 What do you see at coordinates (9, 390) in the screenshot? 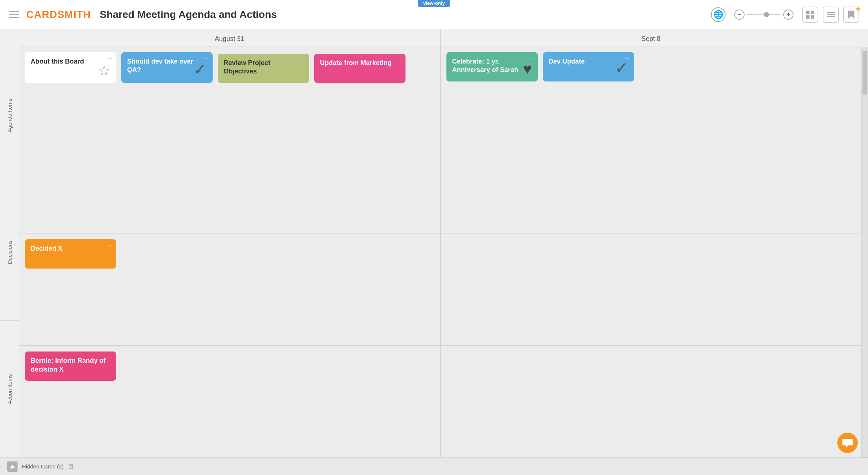
I see `row-label-actions-text: Action Items` at bounding box center [9, 390].